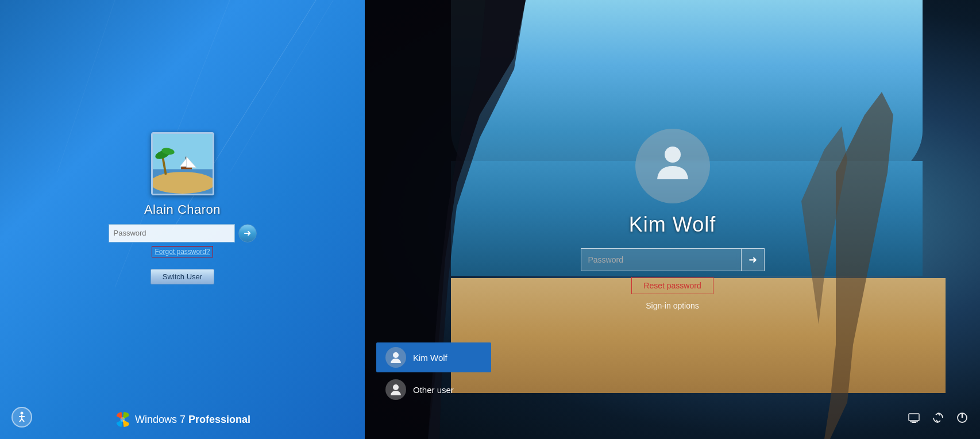  What do you see at coordinates (673, 166) in the screenshot?
I see `win10-avatar` at bounding box center [673, 166].